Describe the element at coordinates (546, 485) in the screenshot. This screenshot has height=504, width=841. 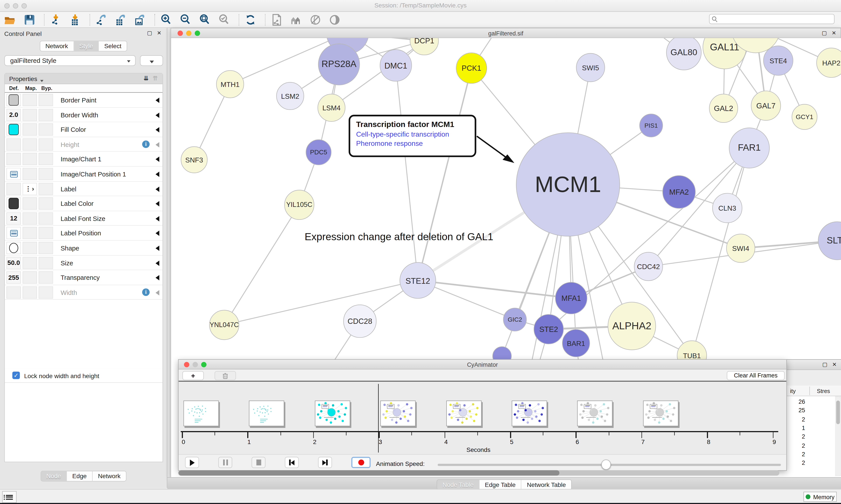
I see `tab-network-table: Network Table` at that location.